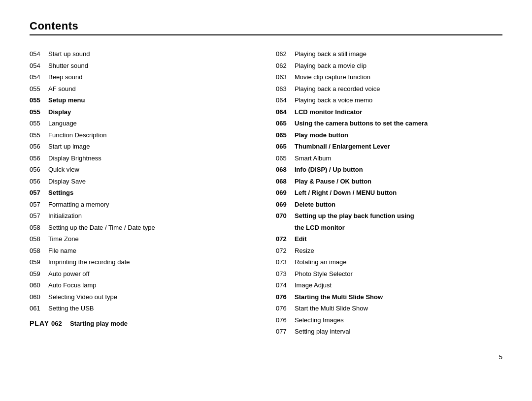  What do you see at coordinates (39, 147) in the screenshot?
I see `page-number-cell: 056` at bounding box center [39, 147].